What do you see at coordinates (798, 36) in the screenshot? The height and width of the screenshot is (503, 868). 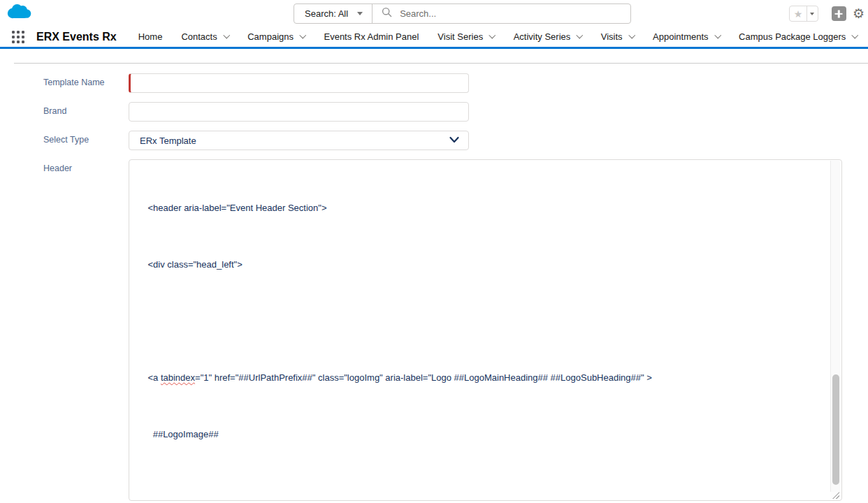 I see `nav-tab-campus-package-loggers: Campus Package Loggers` at bounding box center [798, 36].